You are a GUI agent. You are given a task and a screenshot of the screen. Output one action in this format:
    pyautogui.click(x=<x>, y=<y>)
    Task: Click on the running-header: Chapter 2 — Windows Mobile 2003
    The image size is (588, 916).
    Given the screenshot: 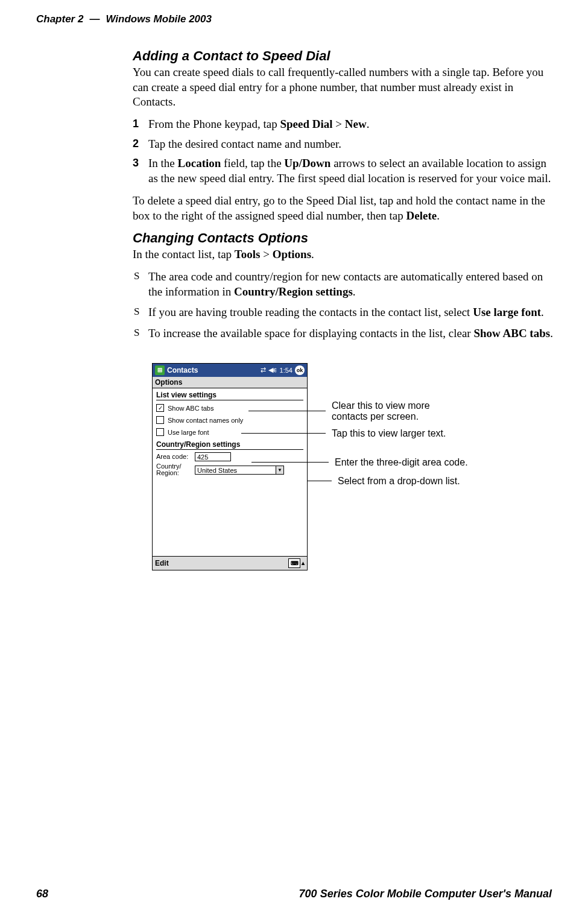 What is the action you would take?
    pyautogui.click(x=294, y=19)
    